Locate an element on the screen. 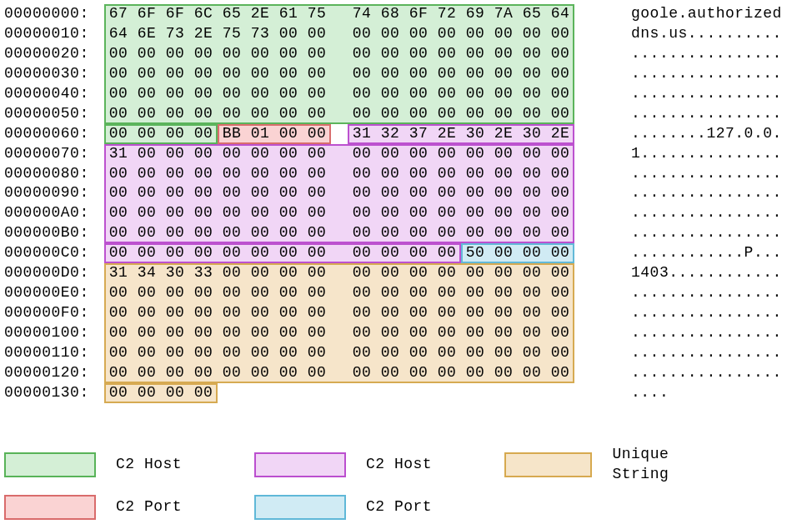  hex-byte: 68 is located at coordinates (390, 14).